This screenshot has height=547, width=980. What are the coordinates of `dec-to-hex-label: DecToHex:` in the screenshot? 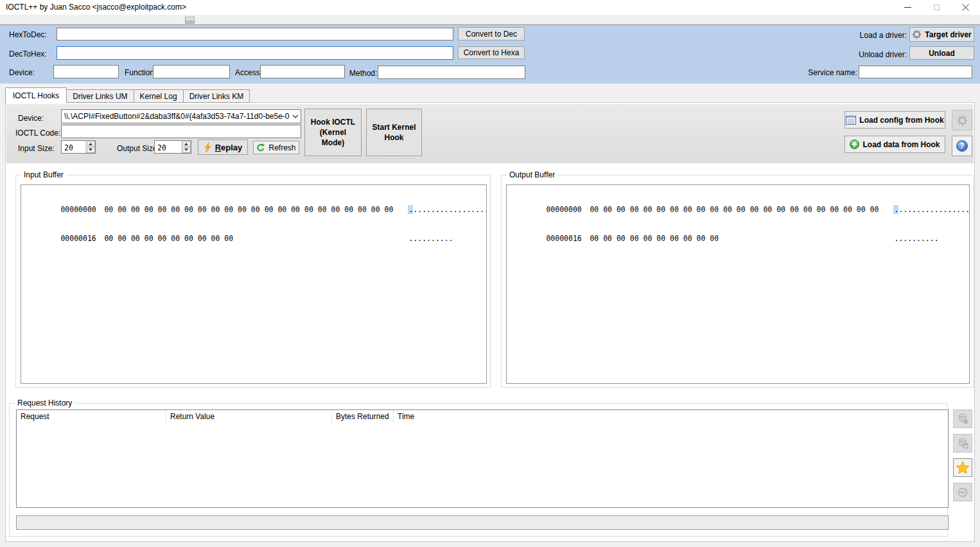 It's located at (28, 54).